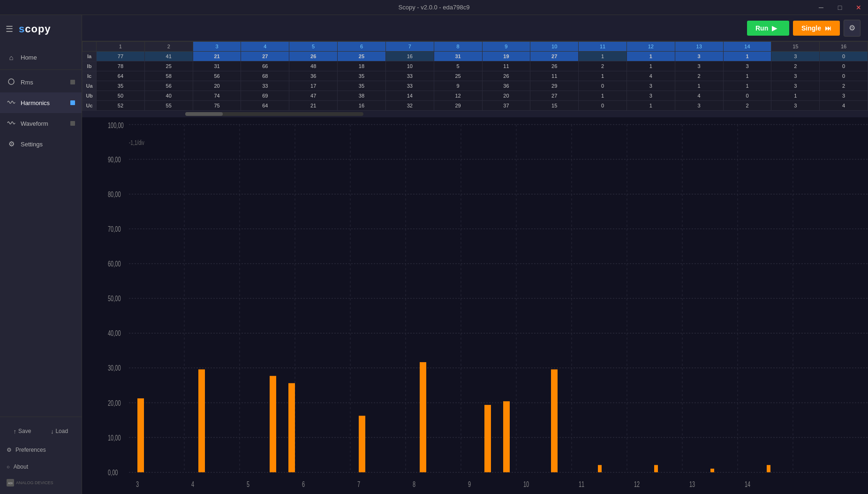 This screenshot has height=494, width=868. What do you see at coordinates (506, 56) in the screenshot?
I see `cell-ia-9: 19` at bounding box center [506, 56].